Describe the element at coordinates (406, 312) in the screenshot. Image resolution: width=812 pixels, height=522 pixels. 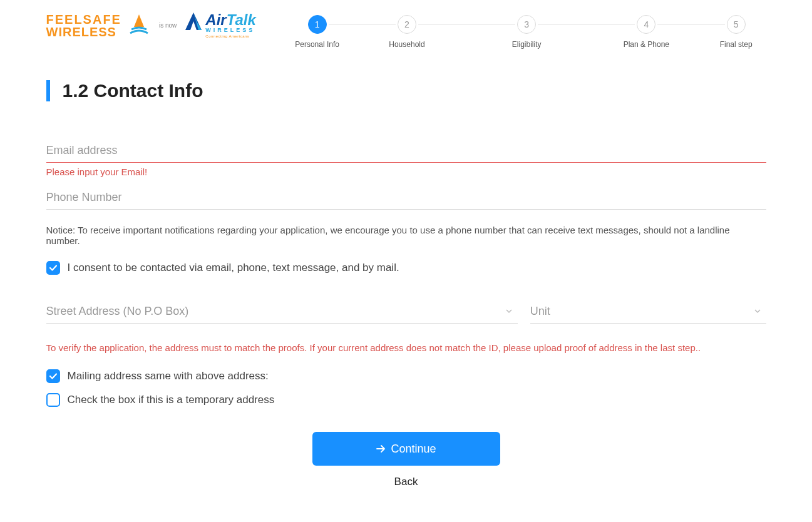
I see `address-row` at that location.